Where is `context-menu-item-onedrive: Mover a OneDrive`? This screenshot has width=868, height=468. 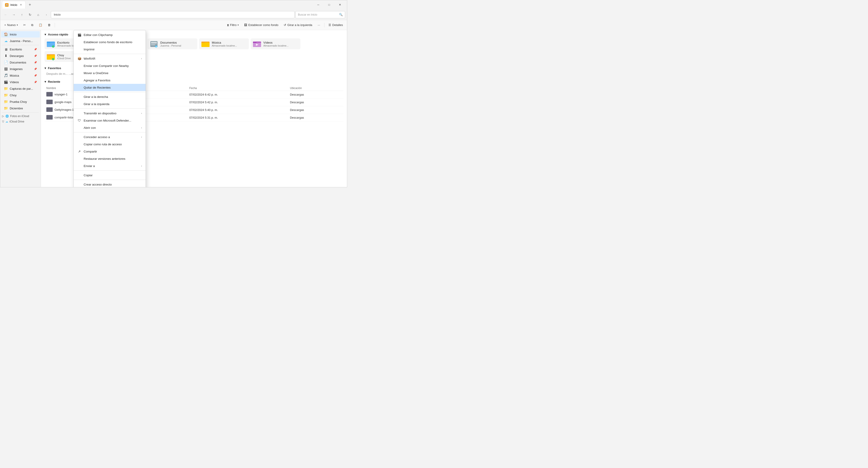 context-menu-item-onedrive: Mover a OneDrive is located at coordinates (110, 73).